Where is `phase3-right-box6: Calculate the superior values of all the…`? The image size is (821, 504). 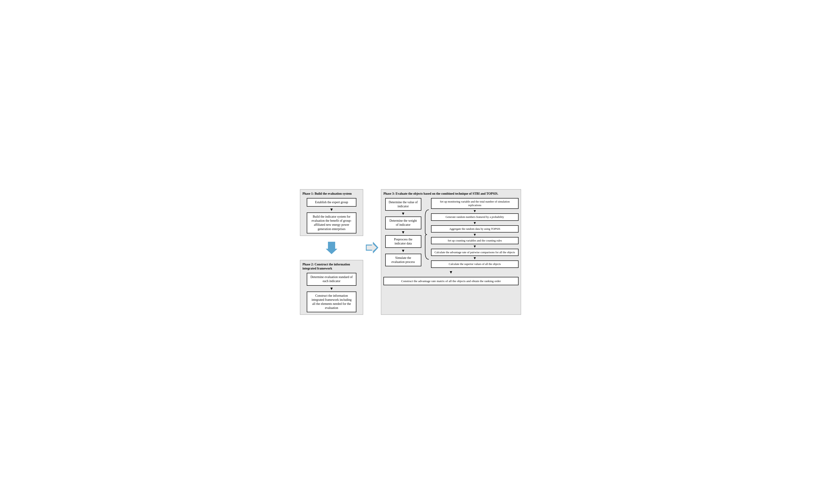
phase3-right-box6: Calculate the superior values of all the… is located at coordinates (475, 264).